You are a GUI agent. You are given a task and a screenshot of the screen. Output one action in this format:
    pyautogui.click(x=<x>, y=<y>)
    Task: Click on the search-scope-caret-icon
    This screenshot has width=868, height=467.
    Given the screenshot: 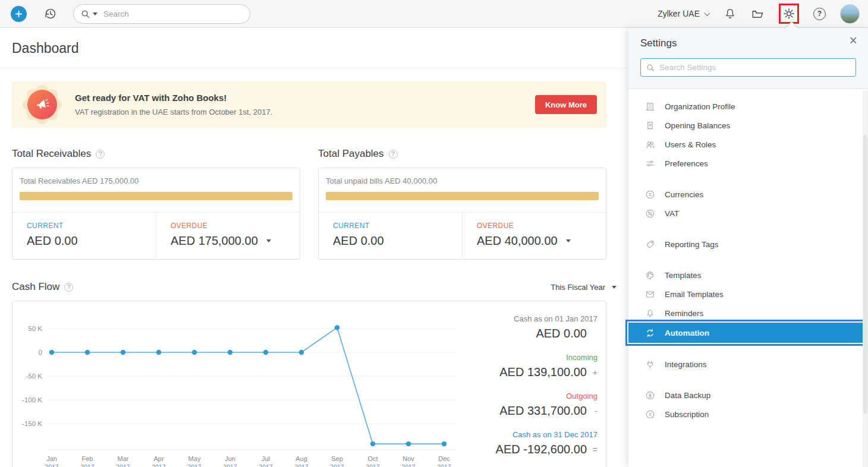 What is the action you would take?
    pyautogui.click(x=95, y=14)
    